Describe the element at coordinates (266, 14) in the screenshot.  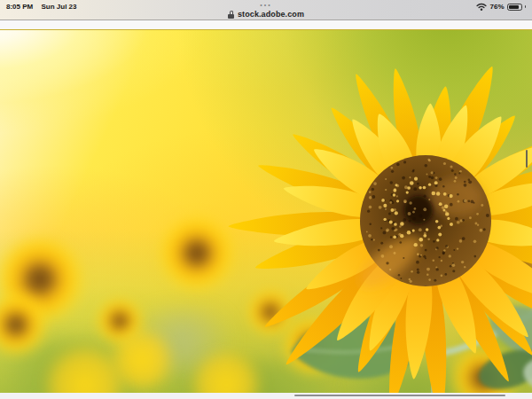
I see `address-bar: stock.adobe.com` at that location.